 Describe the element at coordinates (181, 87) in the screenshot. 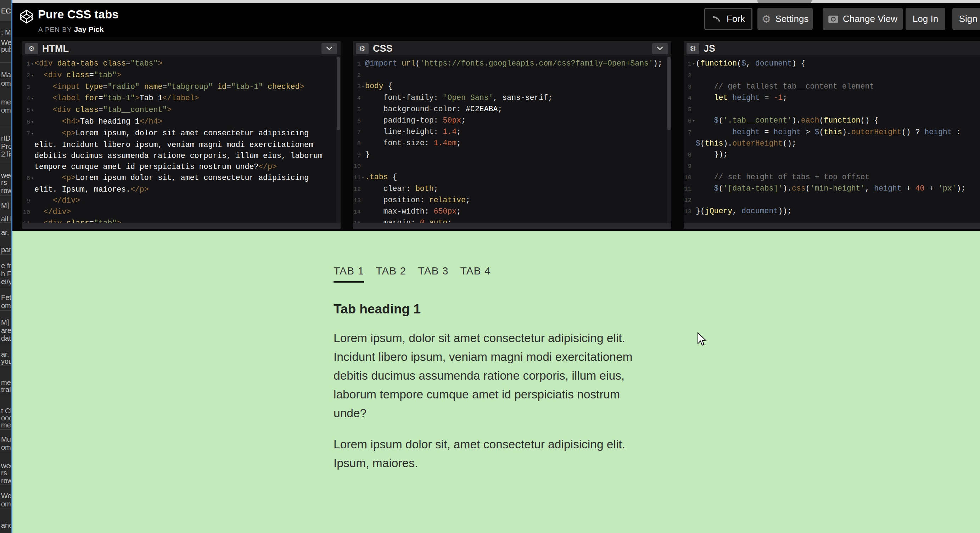

I see `code-line: 3 <input type="radio" name="tabgroup" id…` at that location.